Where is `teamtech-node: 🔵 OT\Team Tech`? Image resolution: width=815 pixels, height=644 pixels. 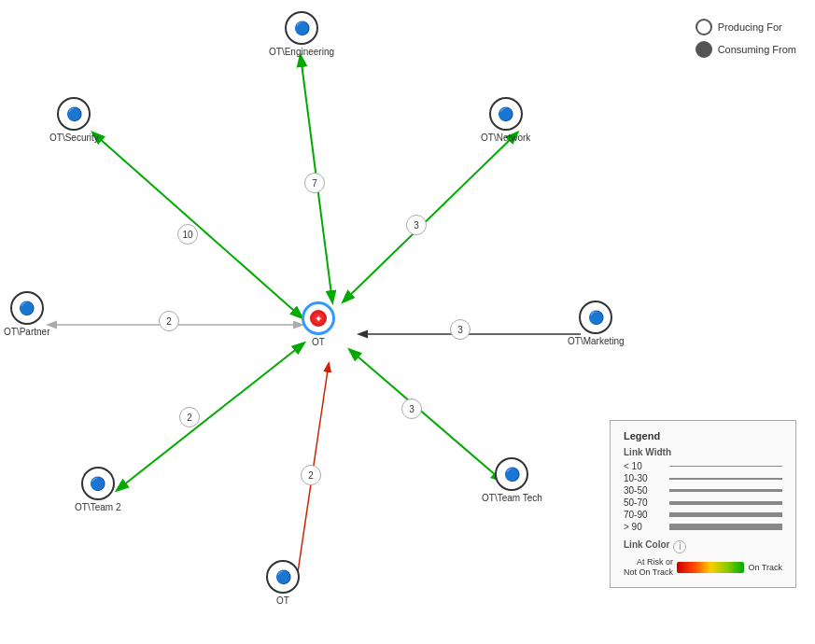 teamtech-node: 🔵 OT\Team Tech is located at coordinates (512, 480).